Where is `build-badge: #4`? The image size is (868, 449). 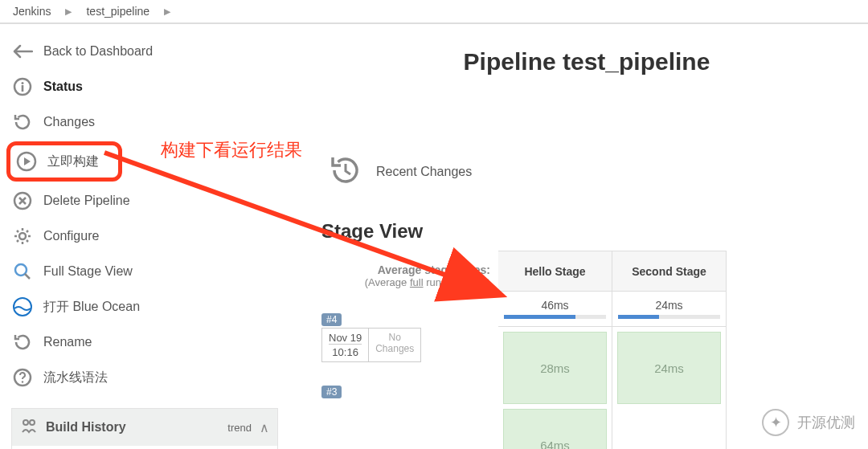
build-badge: #4 is located at coordinates (331, 320).